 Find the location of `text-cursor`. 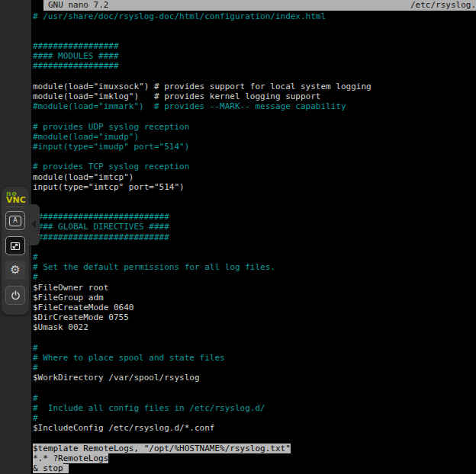

text-cursor is located at coordinates (66, 469).